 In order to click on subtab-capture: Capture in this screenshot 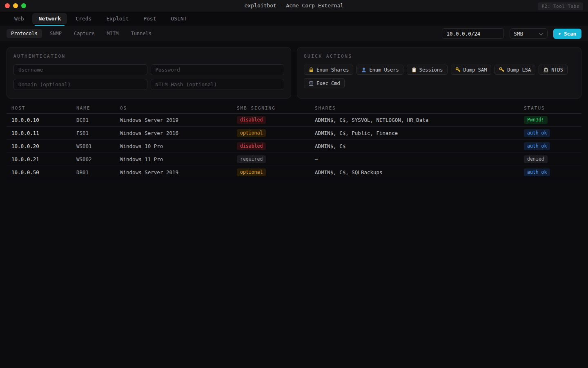, I will do `click(84, 34)`.